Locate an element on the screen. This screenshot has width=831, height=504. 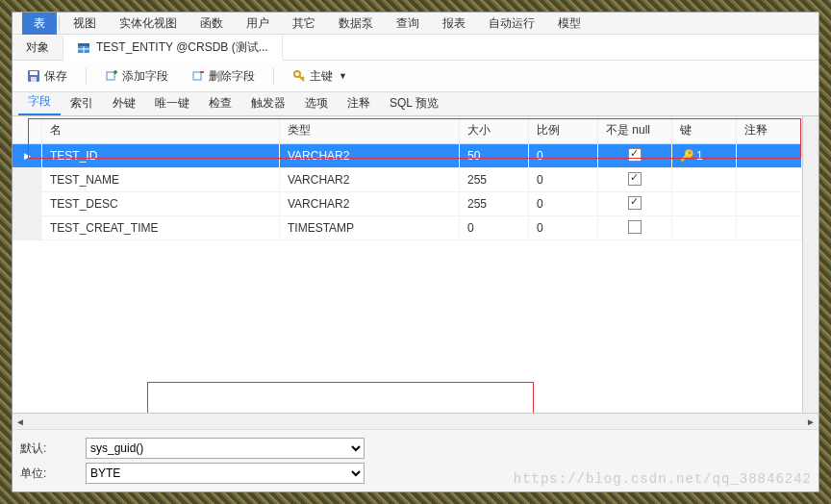
document-tabs: 对象 TEST_ENTITY @CRSDB (测试... is located at coordinates (416, 48).